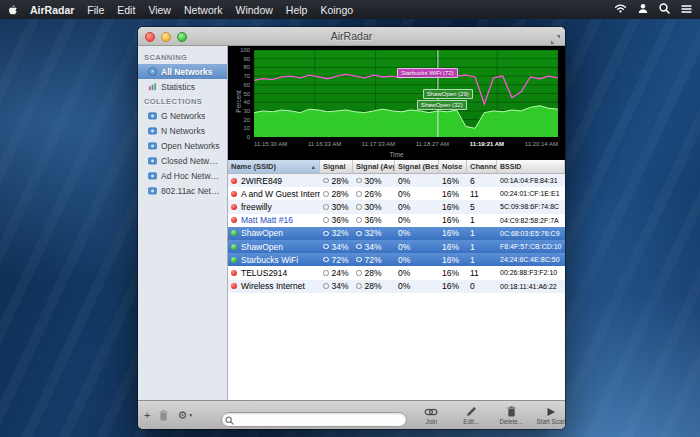  Describe the element at coordinates (352, 36) in the screenshot. I see `title-bar: AirRadar` at that location.